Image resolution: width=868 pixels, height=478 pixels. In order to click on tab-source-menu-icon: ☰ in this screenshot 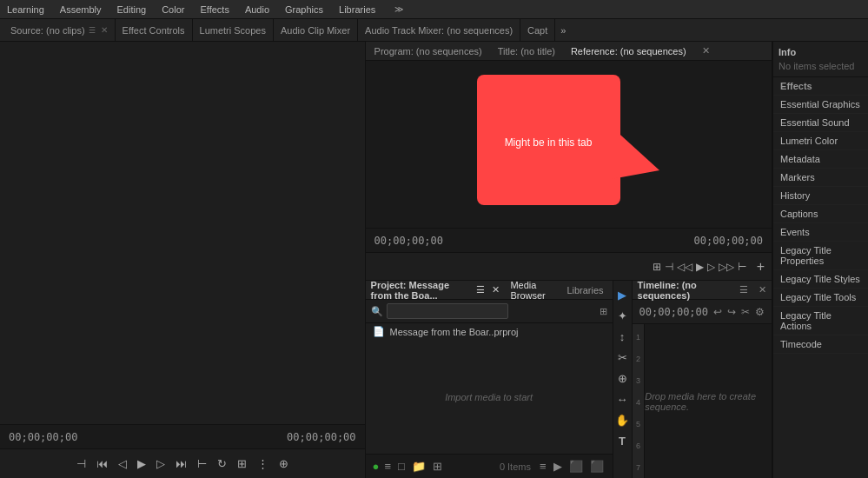, I will do `click(92, 30)`.